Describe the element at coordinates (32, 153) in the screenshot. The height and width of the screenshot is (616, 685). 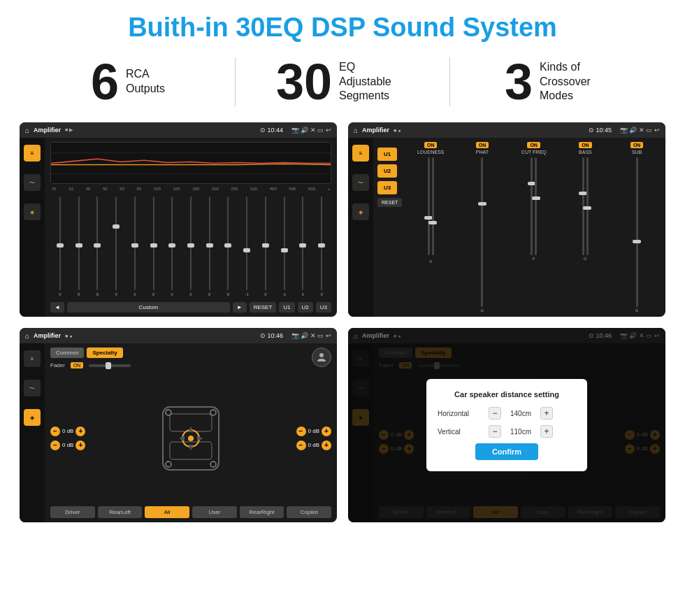
I see `sidebar-eq-icon: ≡` at that location.